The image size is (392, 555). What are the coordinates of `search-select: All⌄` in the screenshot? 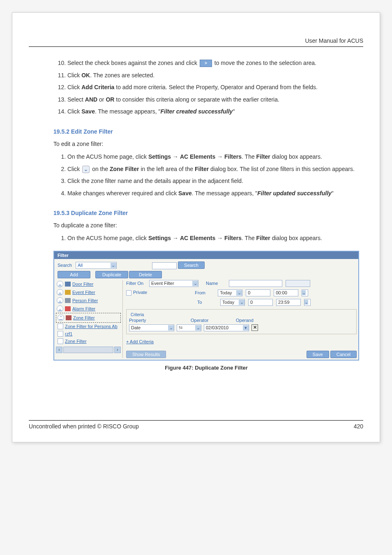 It's located at (96, 266).